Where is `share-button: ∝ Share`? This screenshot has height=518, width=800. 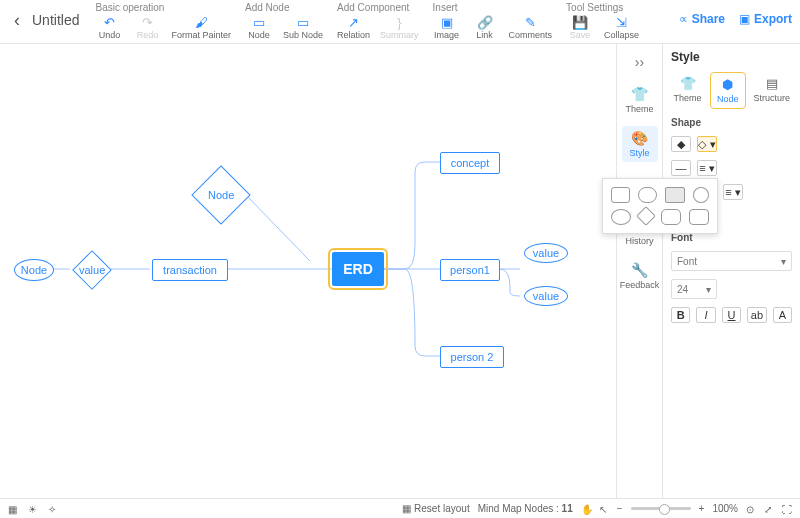 share-button: ∝ Share is located at coordinates (702, 19).